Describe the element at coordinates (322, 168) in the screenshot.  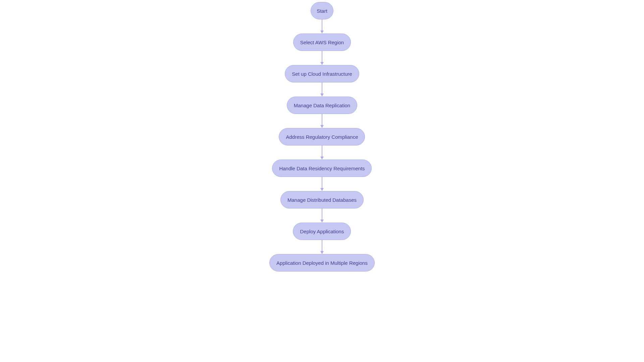
I see `node-data-residency: Handle Data Residency Requirements` at that location.